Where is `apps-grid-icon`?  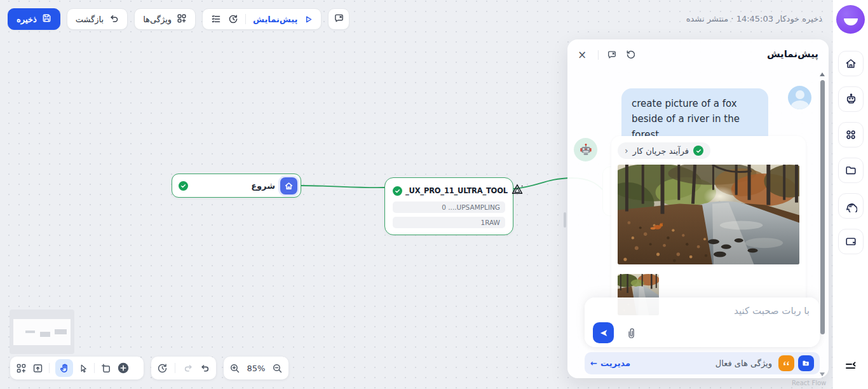
apps-grid-icon is located at coordinates (851, 135).